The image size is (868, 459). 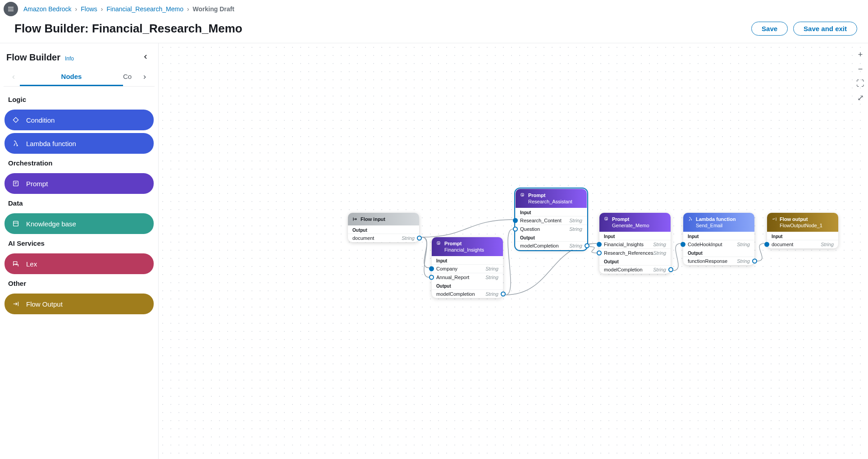 I want to click on breadcrumb-flow-name: Financial_Research_Memo, so click(x=145, y=9).